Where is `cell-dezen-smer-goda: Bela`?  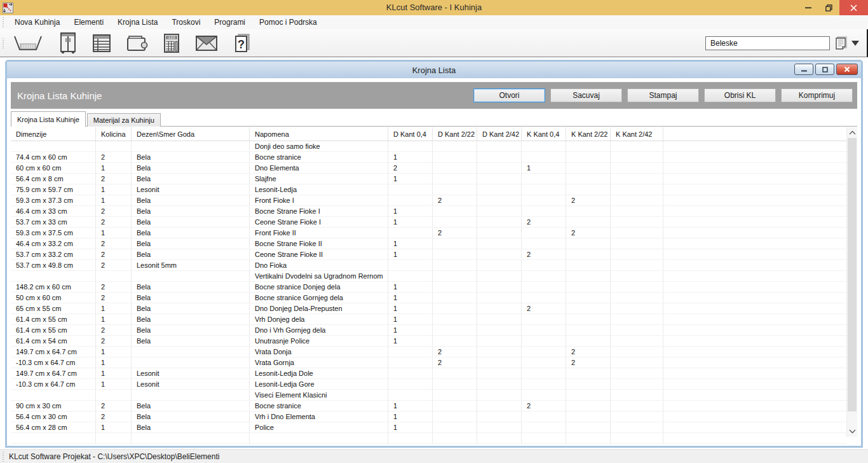 cell-dezen-smer-goda: Bela is located at coordinates (191, 254).